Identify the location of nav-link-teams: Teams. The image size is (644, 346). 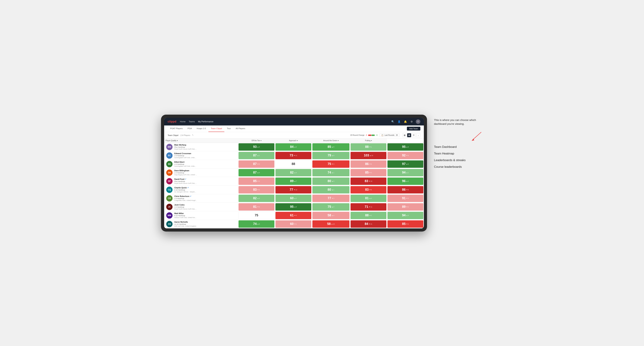
(192, 122).